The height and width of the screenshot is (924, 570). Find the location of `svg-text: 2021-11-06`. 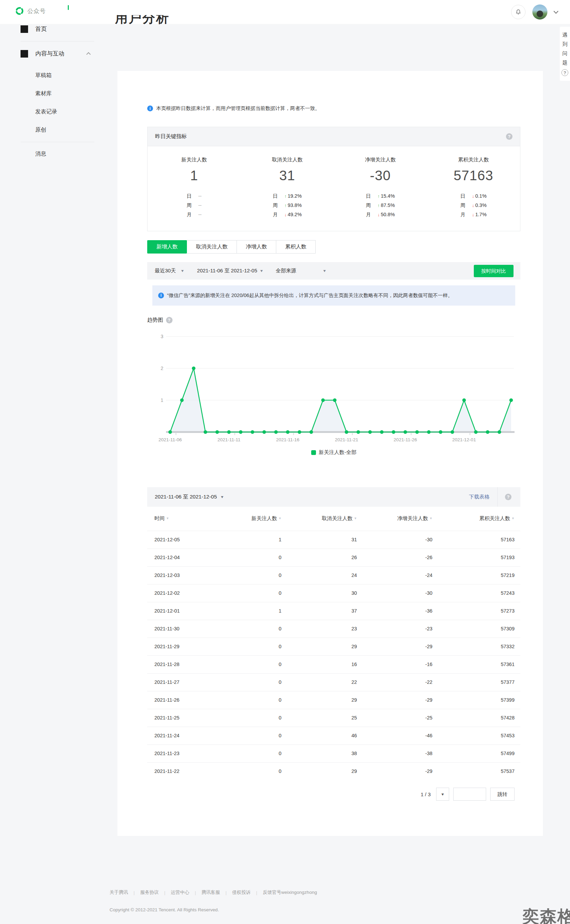

svg-text: 2021-11-06 is located at coordinates (170, 440).